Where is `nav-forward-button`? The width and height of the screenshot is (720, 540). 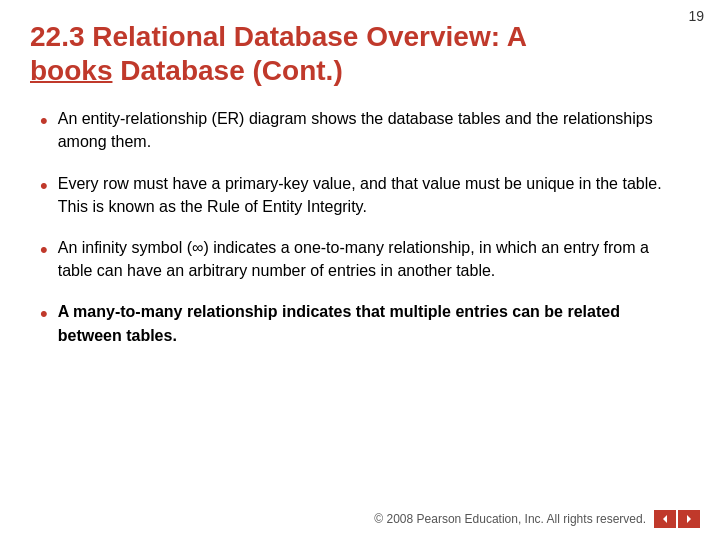 nav-forward-button is located at coordinates (689, 519).